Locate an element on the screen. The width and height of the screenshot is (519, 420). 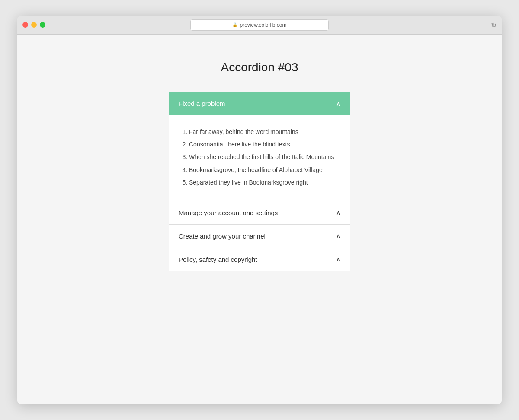
close-button is located at coordinates (25, 25).